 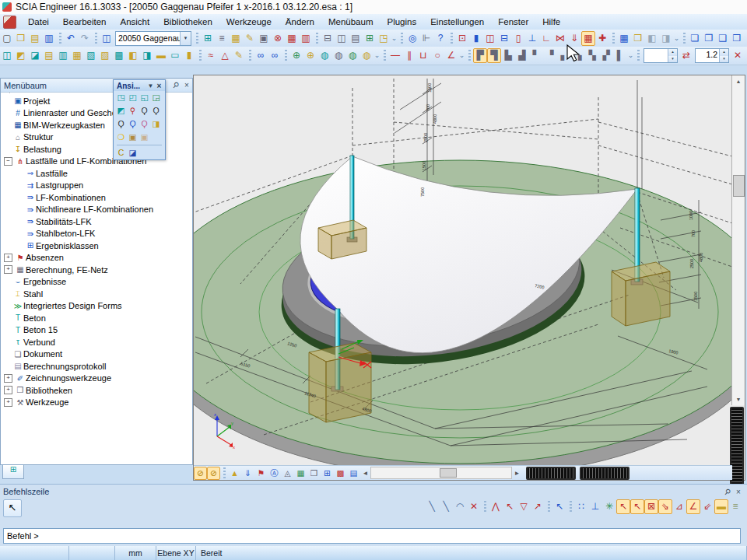 What do you see at coordinates (96, 198) in the screenshot?
I see `tree-item-lf-kombinationen: ⇛LF-Kombinationen` at bounding box center [96, 198].